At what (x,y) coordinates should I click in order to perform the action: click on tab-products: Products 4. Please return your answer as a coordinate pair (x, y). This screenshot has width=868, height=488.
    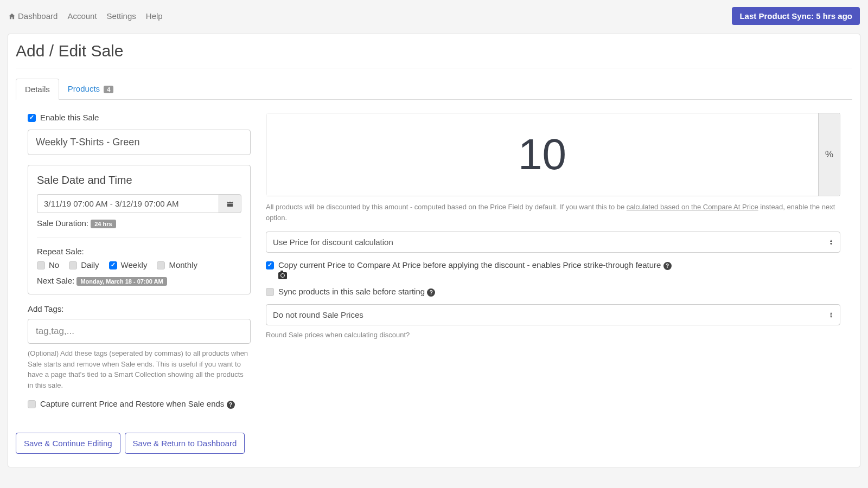
    Looking at the image, I should click on (91, 89).